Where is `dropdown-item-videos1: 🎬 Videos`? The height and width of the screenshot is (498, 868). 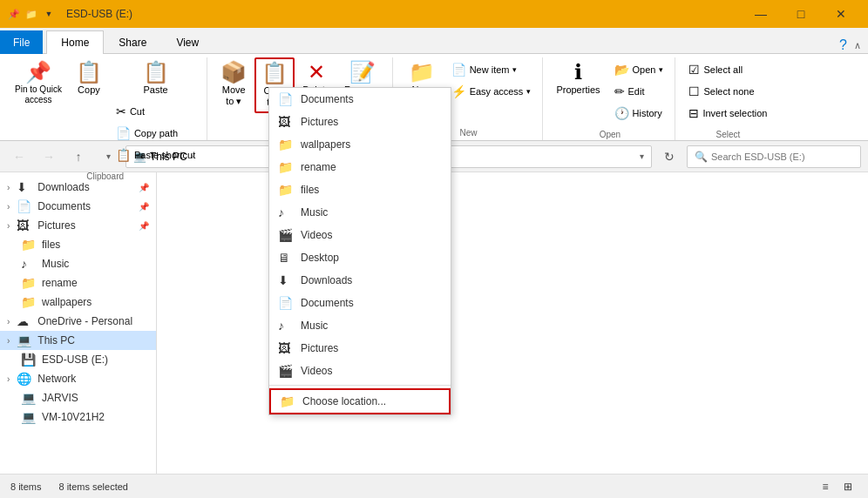 dropdown-item-videos1: 🎬 Videos is located at coordinates (360, 235).